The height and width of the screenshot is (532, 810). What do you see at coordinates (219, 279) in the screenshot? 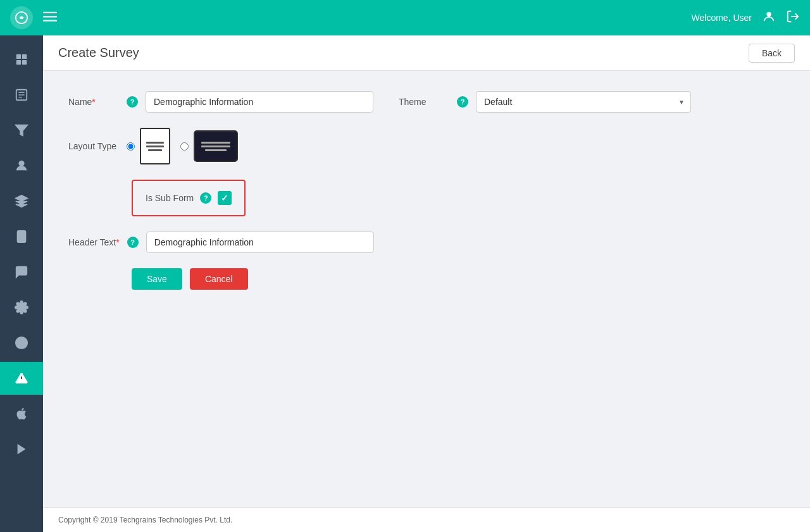
I see `cancel-button: Cancel` at bounding box center [219, 279].